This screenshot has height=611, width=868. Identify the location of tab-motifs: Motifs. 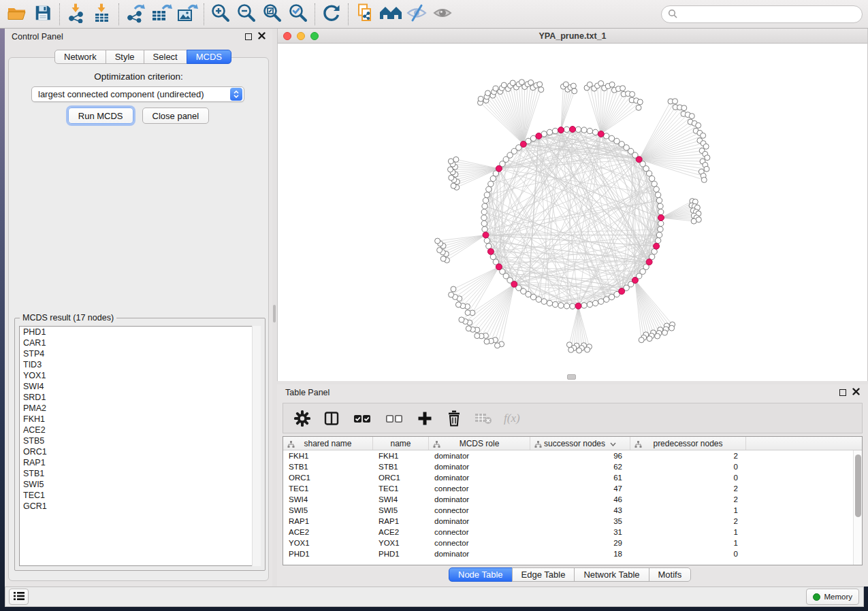
(670, 574).